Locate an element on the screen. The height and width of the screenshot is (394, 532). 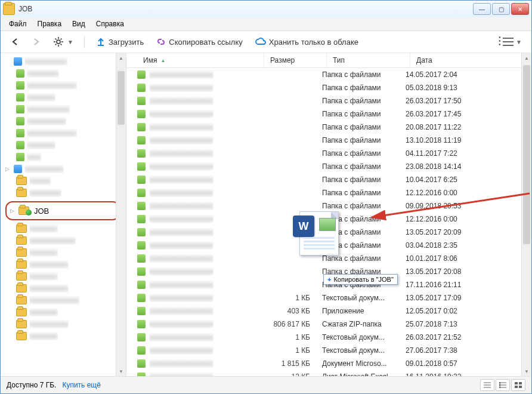
plus-icon: + is located at coordinates (329, 279).